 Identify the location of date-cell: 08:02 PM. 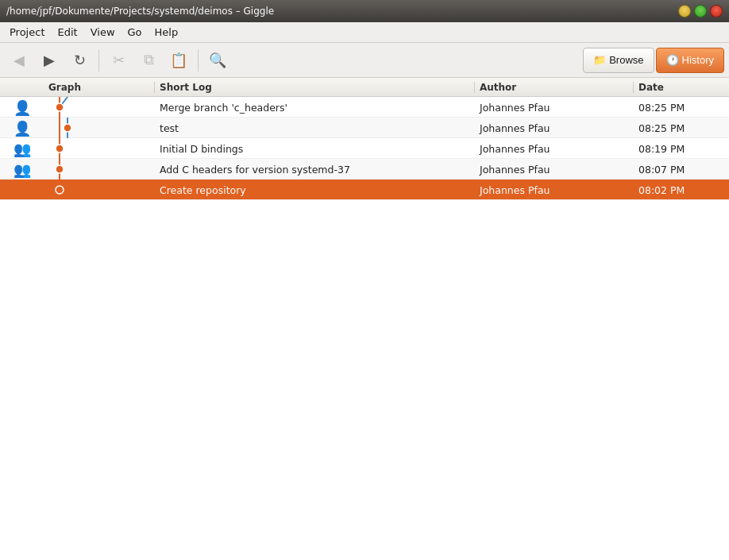
(681, 191).